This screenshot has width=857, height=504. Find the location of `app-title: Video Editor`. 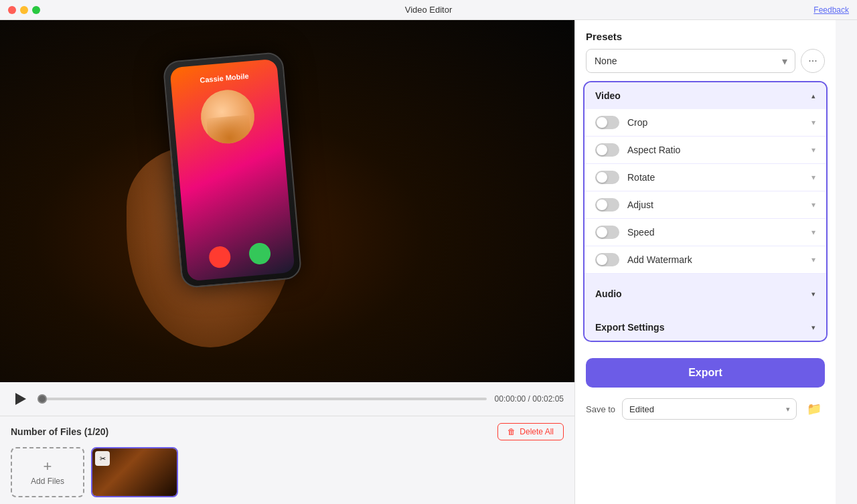

app-title: Video Editor is located at coordinates (428, 9).